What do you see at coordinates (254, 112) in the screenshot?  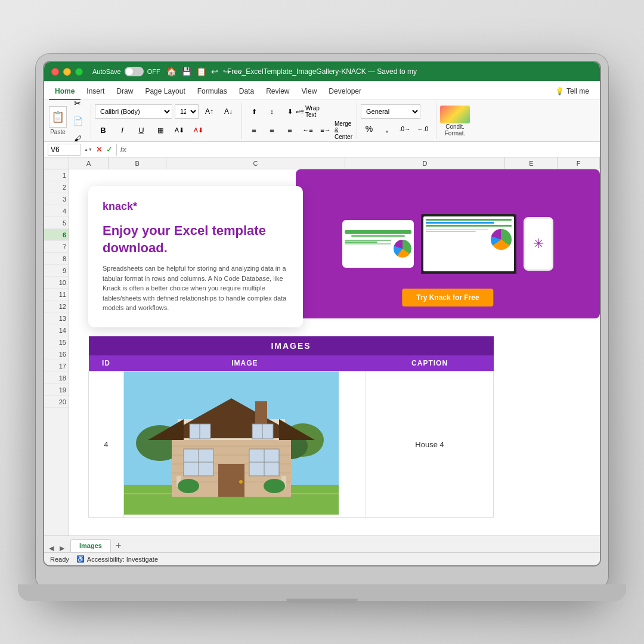 I see `align-top-button: ⬆` at bounding box center [254, 112].